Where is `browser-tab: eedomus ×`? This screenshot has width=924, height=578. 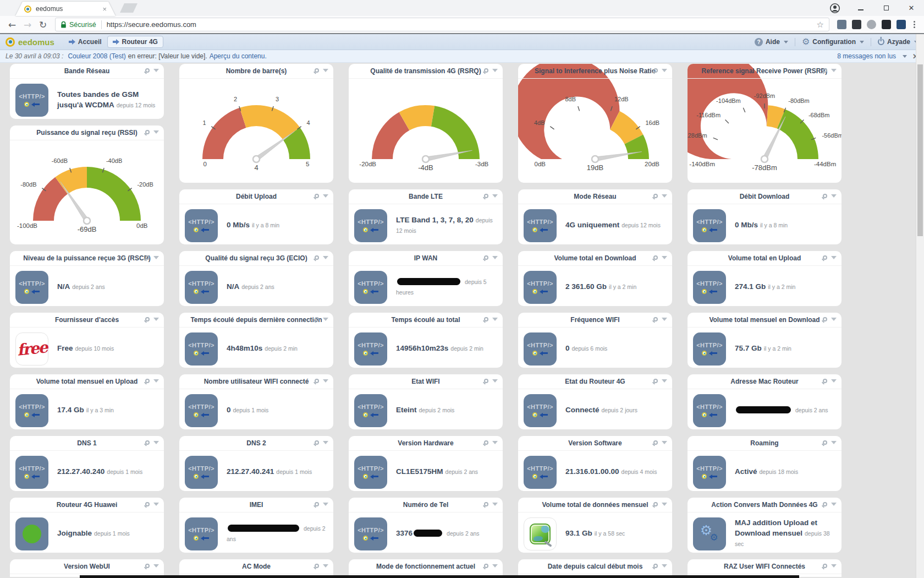 browser-tab: eedomus × is located at coordinates (65, 9).